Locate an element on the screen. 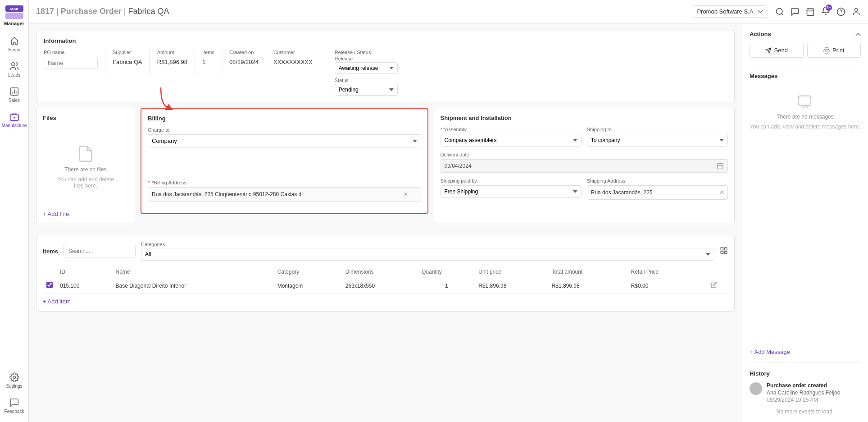 This screenshot has width=868, height=422. topbar-icons: 5+ is located at coordinates (818, 12).